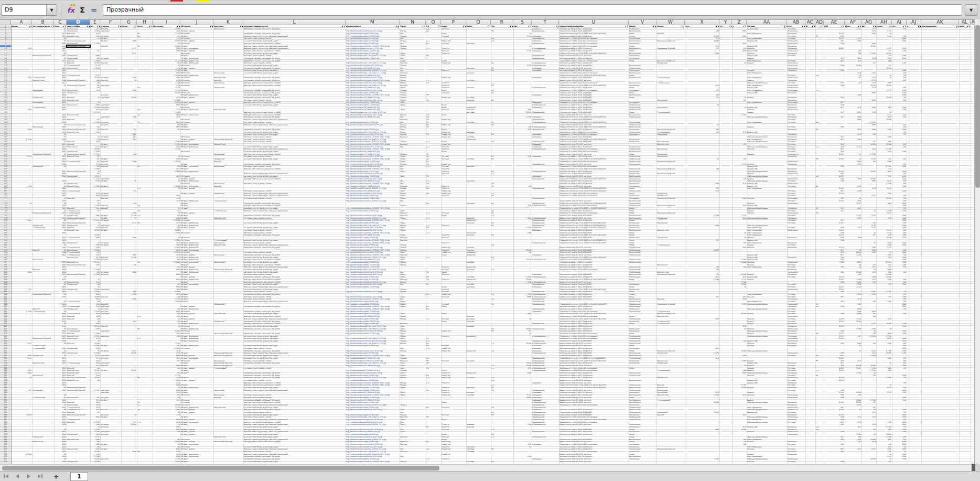 The width and height of the screenshot is (980, 481). Describe the element at coordinates (197, 462) in the screenshot. I see `cell: Мб факт` at that location.